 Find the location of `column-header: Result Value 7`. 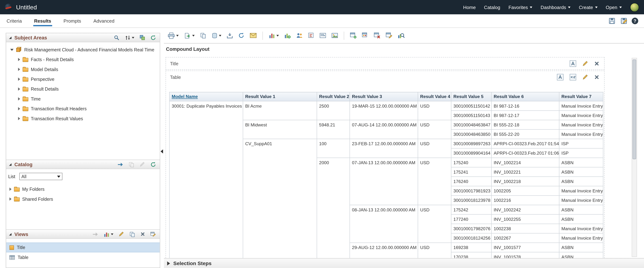

column-header: Result Value 7 is located at coordinates (581, 97).